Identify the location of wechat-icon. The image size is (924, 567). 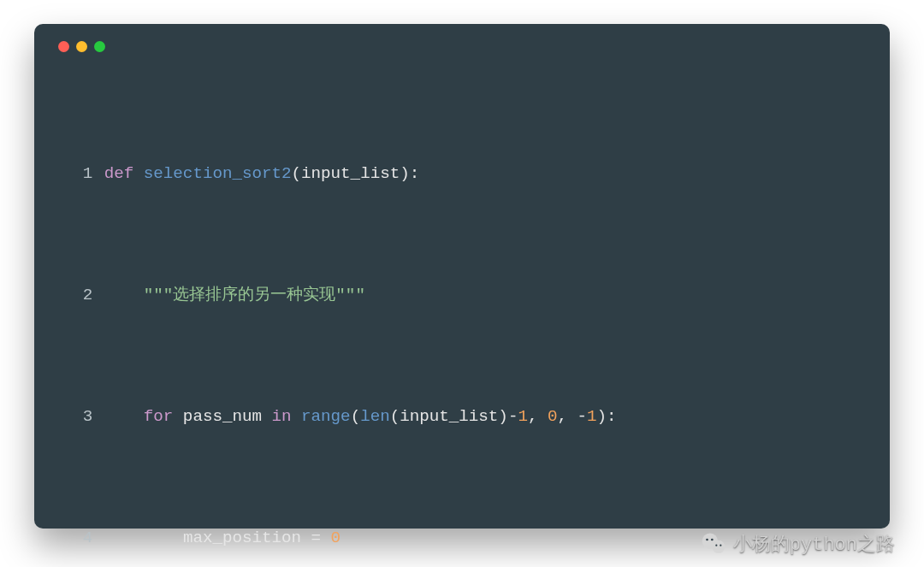
(714, 544).